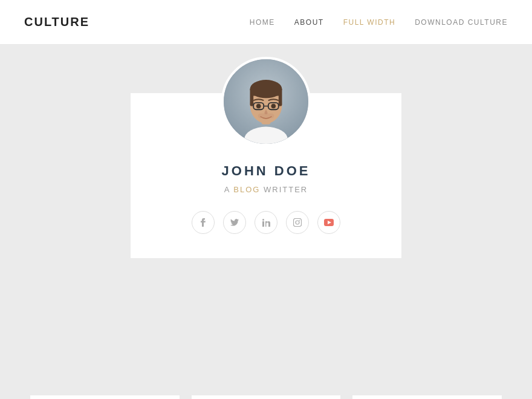 The width and height of the screenshot is (532, 399). Describe the element at coordinates (284, 190) in the screenshot. I see `tagline-suffix: WRITTER` at that location.